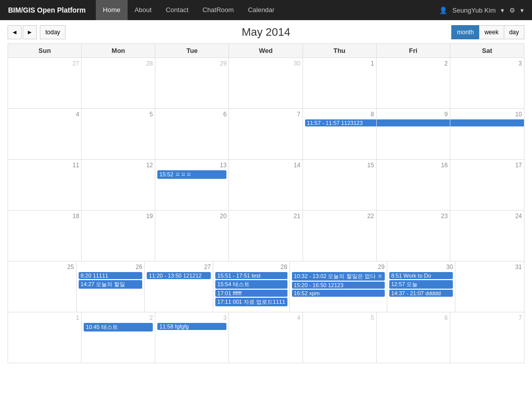  Describe the element at coordinates (119, 185) in the screenshot. I see `calendar-day: 12` at that location.